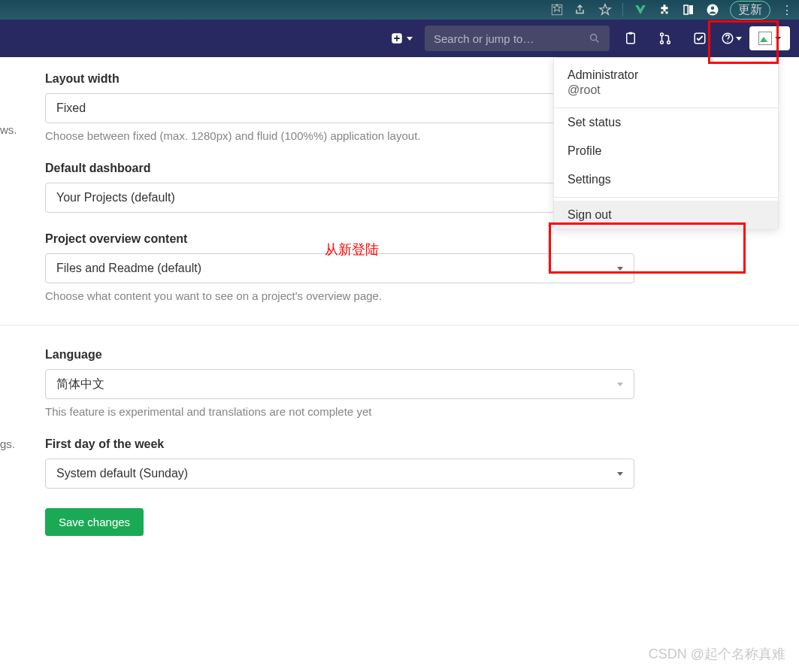  What do you see at coordinates (95, 522) in the screenshot?
I see `save-changes-button: Save changes` at bounding box center [95, 522].